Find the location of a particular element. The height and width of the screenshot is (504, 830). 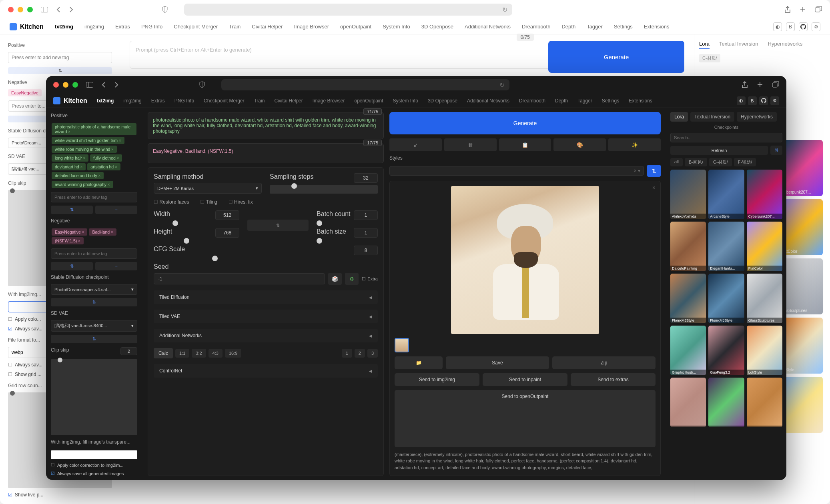

tab-openoutpaint: openOutpaint is located at coordinates (369, 101).